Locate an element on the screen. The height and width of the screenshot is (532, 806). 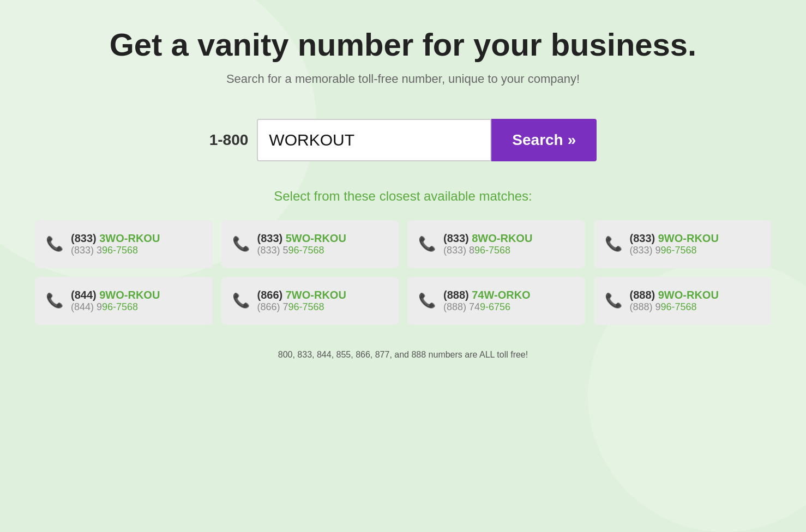
number-block: (833) 3WO-RKOU(833) 396-7568 is located at coordinates (116, 244).